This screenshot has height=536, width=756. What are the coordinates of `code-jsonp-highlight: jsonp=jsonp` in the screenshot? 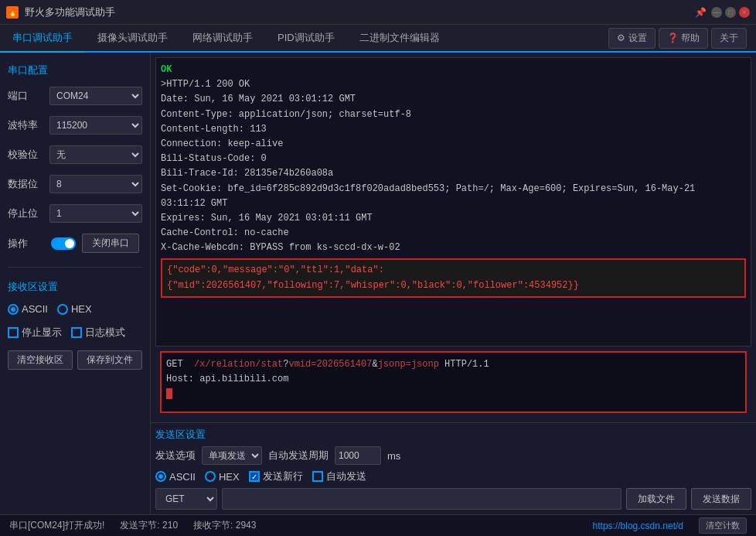 It's located at (408, 364).